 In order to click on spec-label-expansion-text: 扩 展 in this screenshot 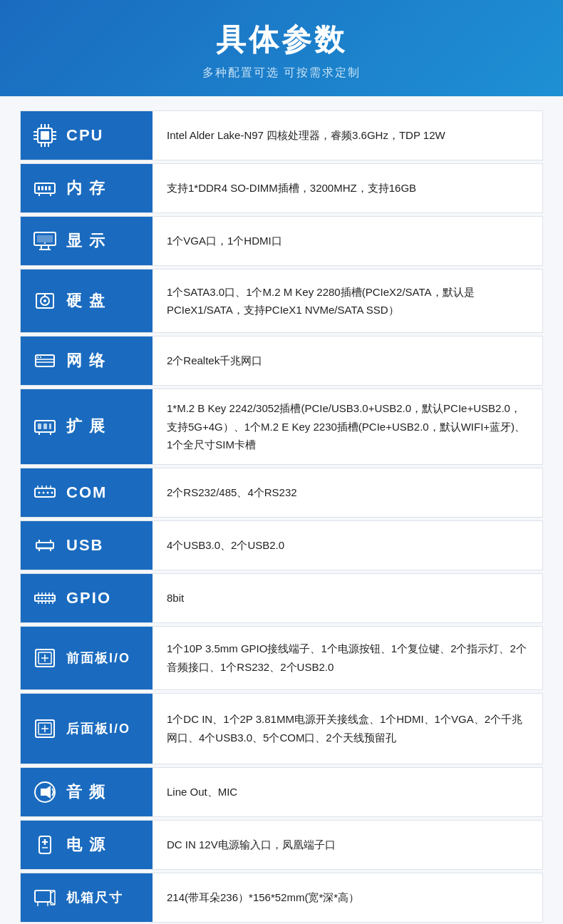, I will do `click(86, 426)`.